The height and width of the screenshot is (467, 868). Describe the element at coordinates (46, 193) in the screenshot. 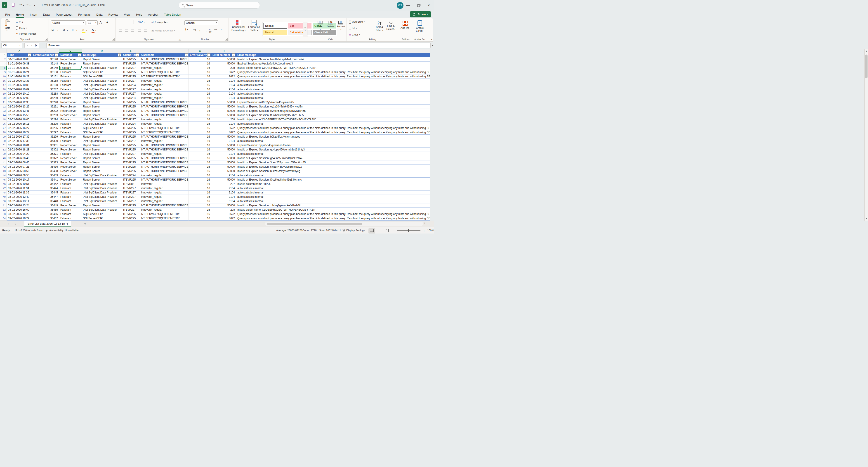

I see `cell: 36445` at that location.